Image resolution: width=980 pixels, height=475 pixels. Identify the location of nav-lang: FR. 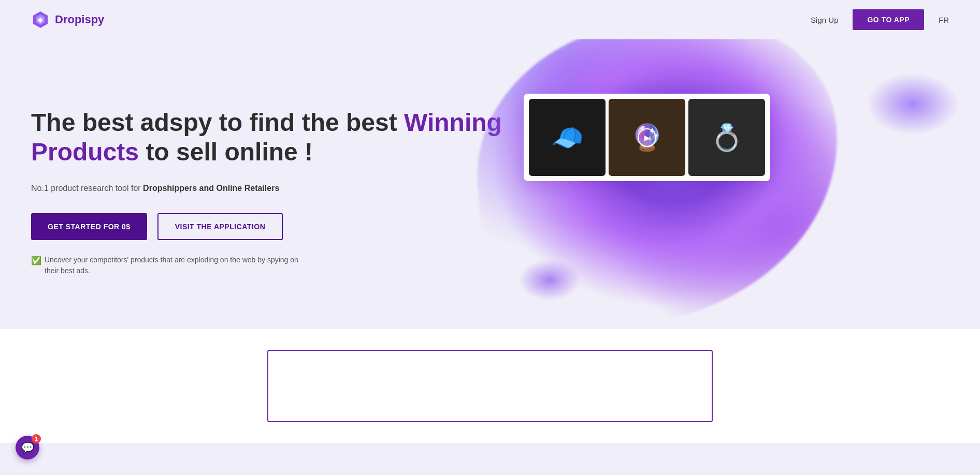
(944, 20).